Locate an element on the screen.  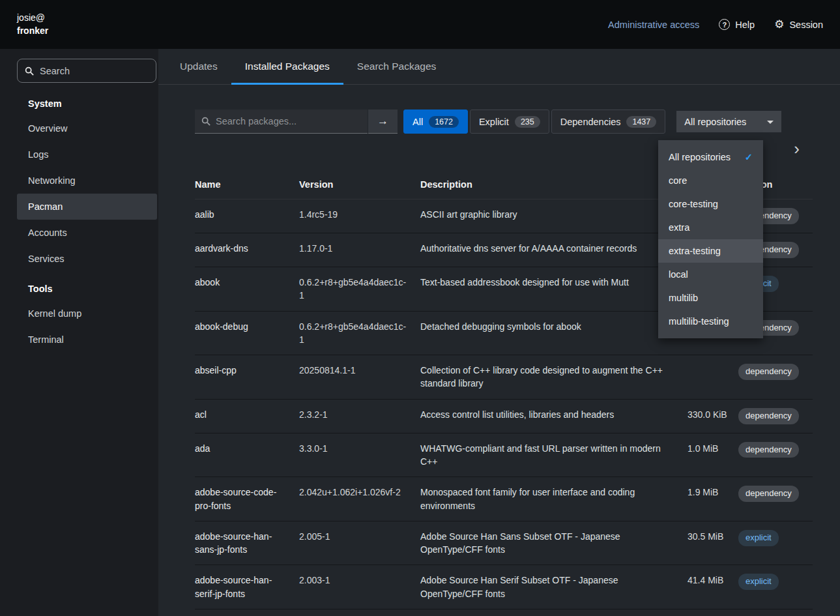
filter-count-badge: 235 is located at coordinates (528, 122).